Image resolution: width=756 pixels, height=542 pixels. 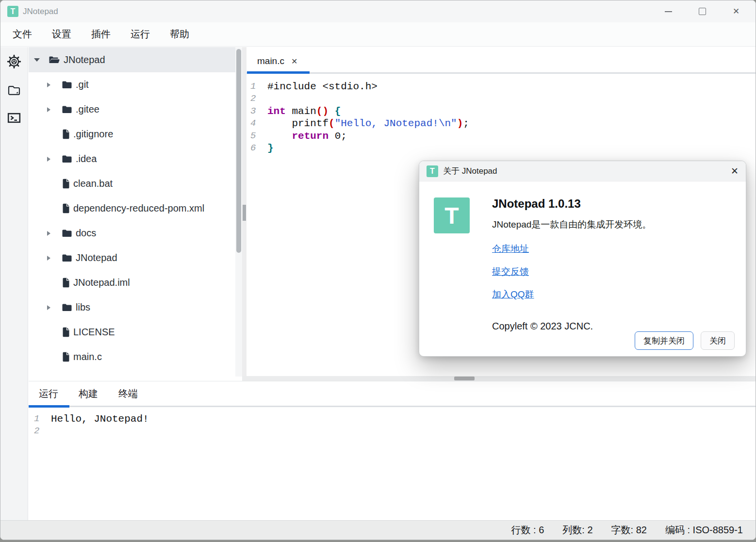 What do you see at coordinates (128, 394) in the screenshot?
I see `bottom-tab-terminal: 终端` at bounding box center [128, 394].